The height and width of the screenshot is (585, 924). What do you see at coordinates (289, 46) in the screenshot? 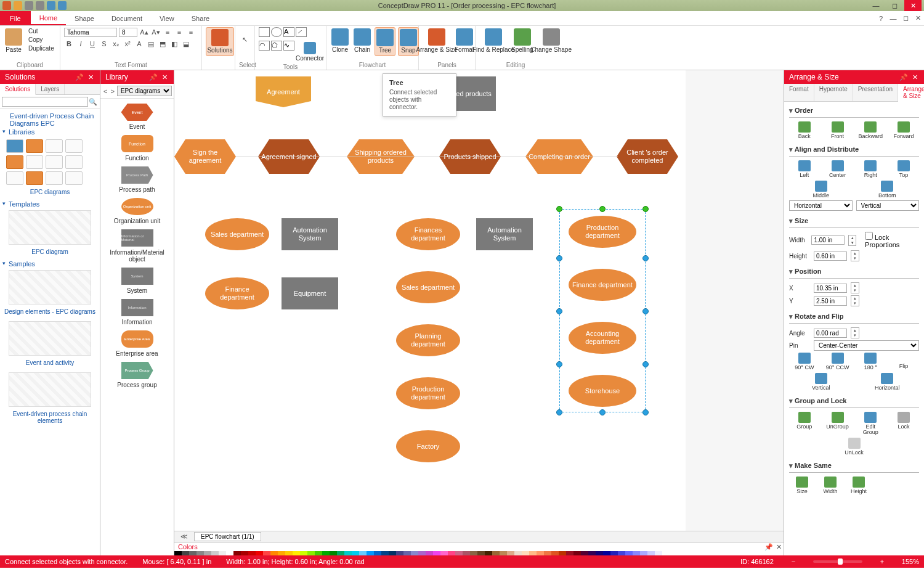
I see `tool-curve: ∿` at bounding box center [289, 46].